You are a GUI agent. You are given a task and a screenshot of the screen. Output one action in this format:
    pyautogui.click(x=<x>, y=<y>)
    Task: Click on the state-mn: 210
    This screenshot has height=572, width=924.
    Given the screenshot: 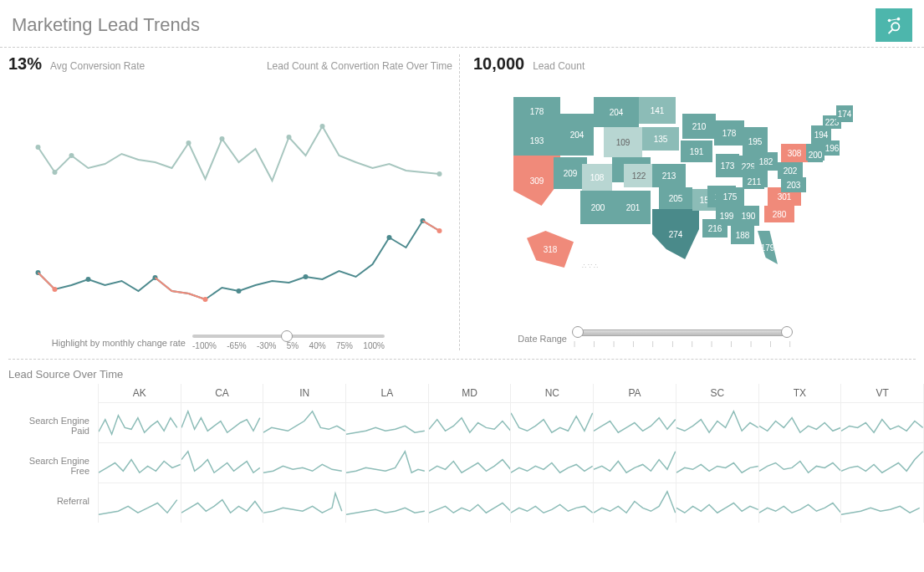 What is the action you would take?
    pyautogui.click(x=699, y=126)
    